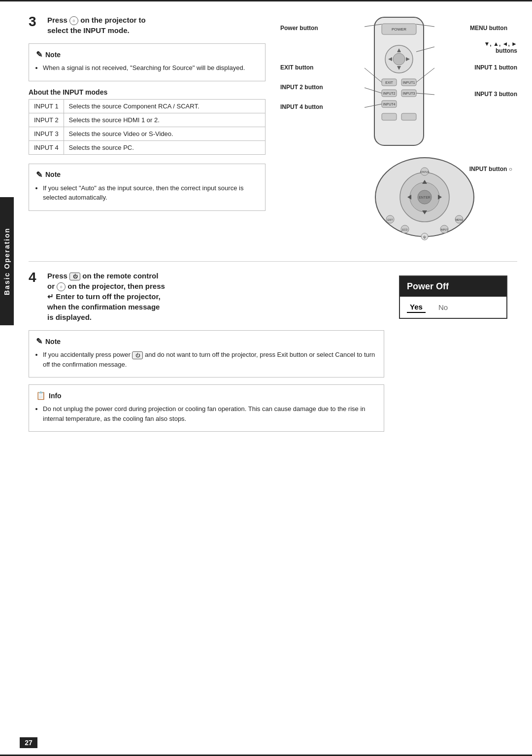 The height and width of the screenshot is (756, 532). What do you see at coordinates (151, 68) in the screenshot?
I see `note1-bullet1: When a signal is not received, "Searchin…` at bounding box center [151, 68].